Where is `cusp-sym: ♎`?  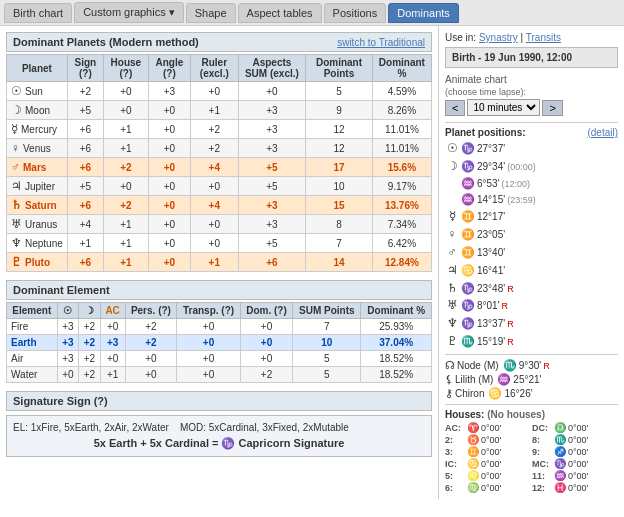
cusp-sym: ♎ is located at coordinates (560, 428).